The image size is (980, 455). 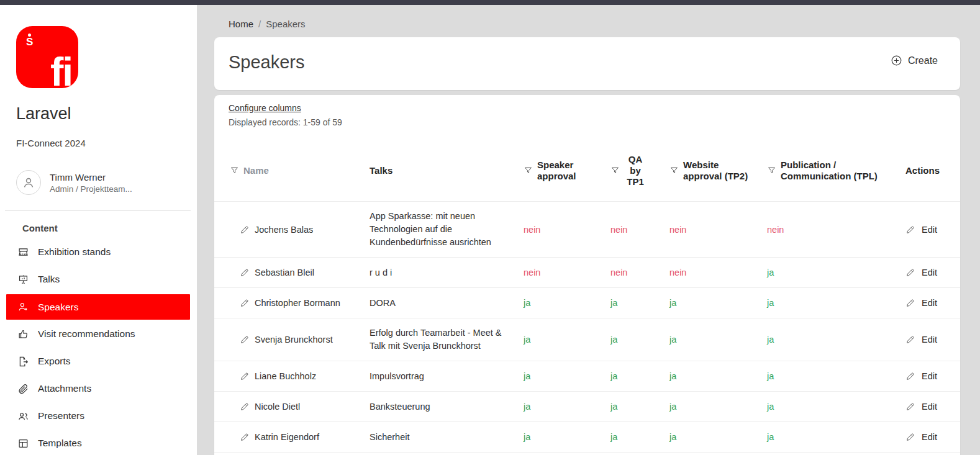 What do you see at coordinates (24, 389) in the screenshot?
I see `paperclip-icon` at bounding box center [24, 389].